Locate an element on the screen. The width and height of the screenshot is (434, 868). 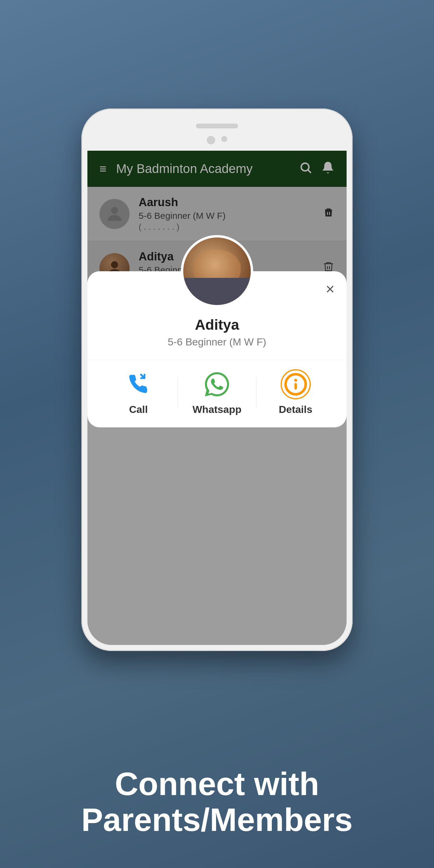
modal-close-button: × is located at coordinates (330, 289).